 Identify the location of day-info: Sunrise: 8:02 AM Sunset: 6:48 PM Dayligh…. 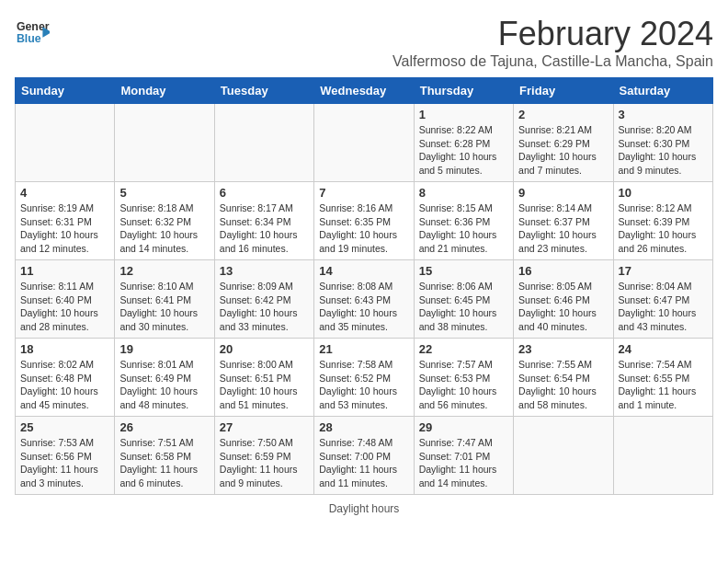
(64, 385).